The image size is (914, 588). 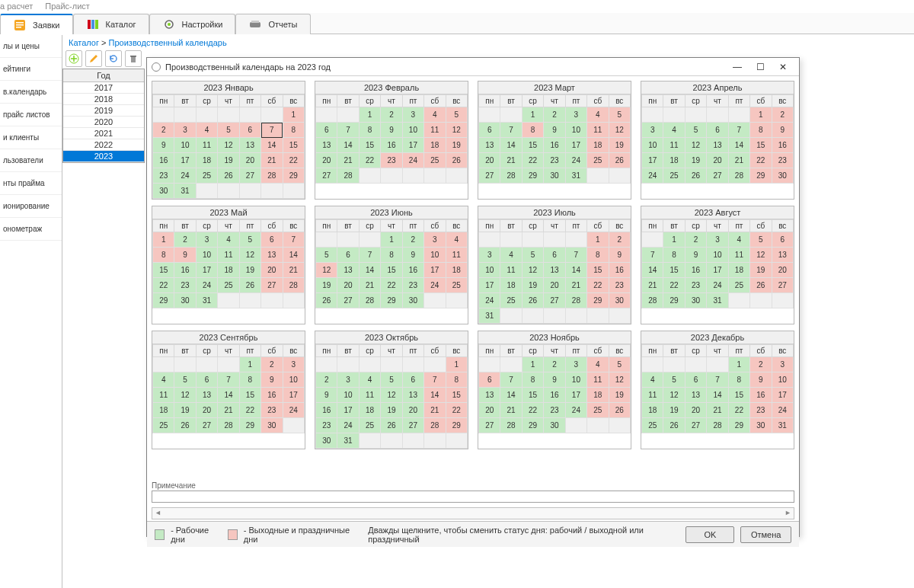 I want to click on year-item: 2017, so click(x=104, y=88).